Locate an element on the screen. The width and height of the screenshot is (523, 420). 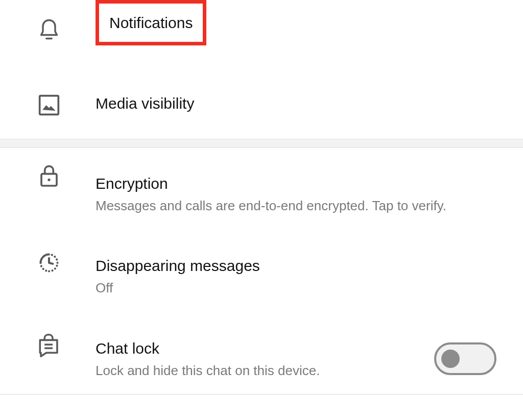
chat-lock-label: Chat lock is located at coordinates (259, 348).